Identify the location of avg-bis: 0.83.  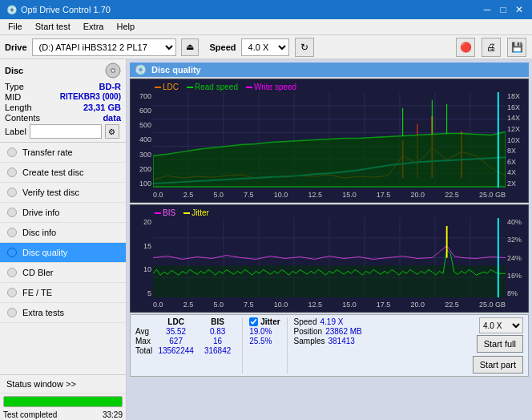
(218, 332).